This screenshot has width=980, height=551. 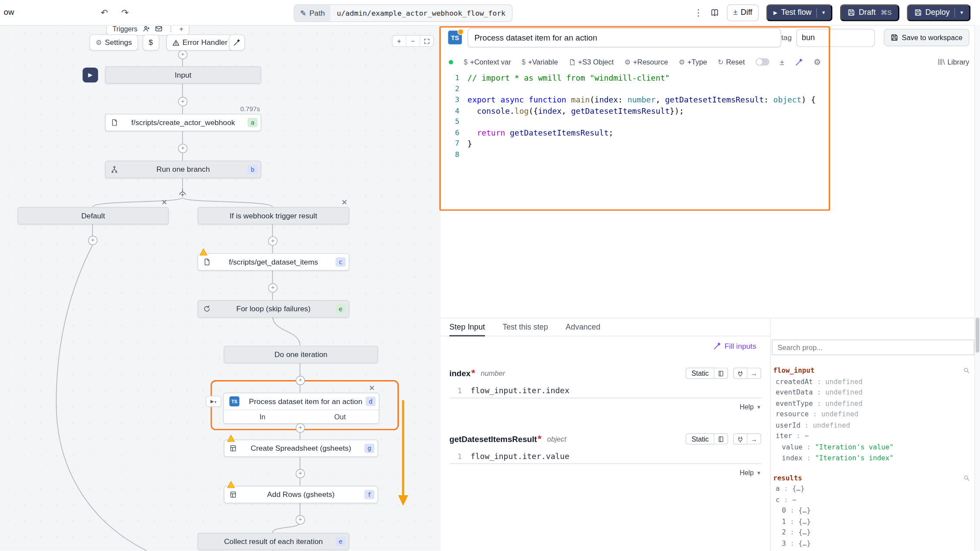 I want to click on draft-button: Draft ⌘S, so click(x=870, y=12).